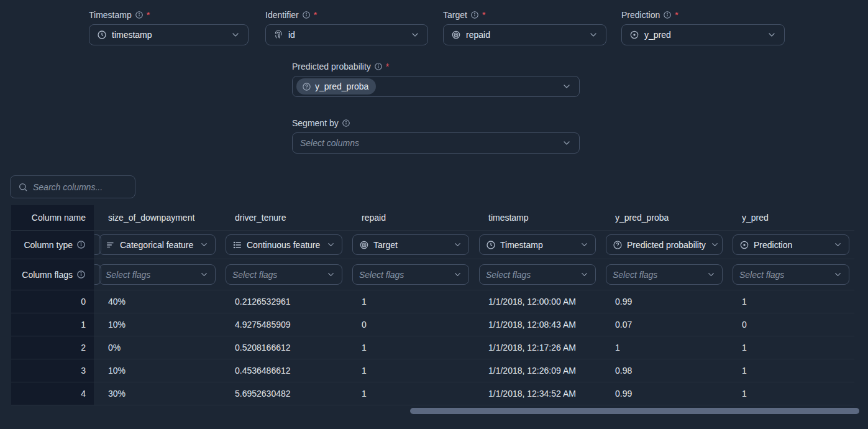  I want to click on segment-by-field-label: Segment by, so click(436, 123).